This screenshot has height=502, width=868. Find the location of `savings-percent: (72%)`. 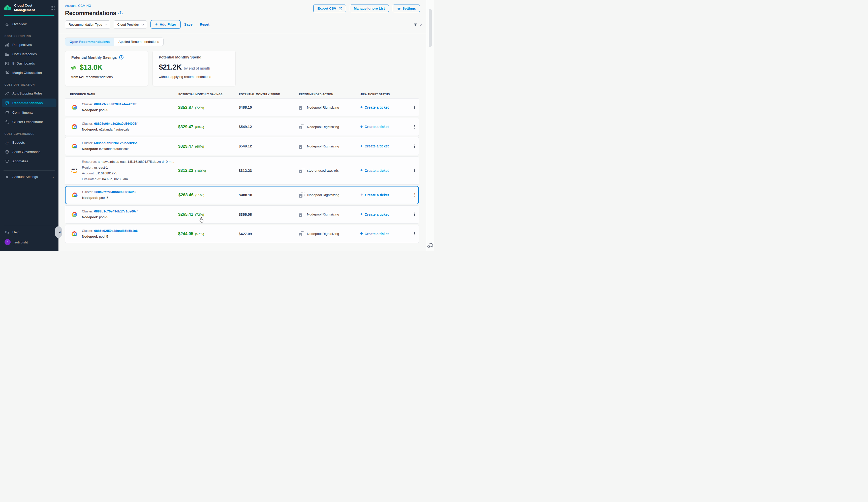

savings-percent: (72%) is located at coordinates (200, 107).